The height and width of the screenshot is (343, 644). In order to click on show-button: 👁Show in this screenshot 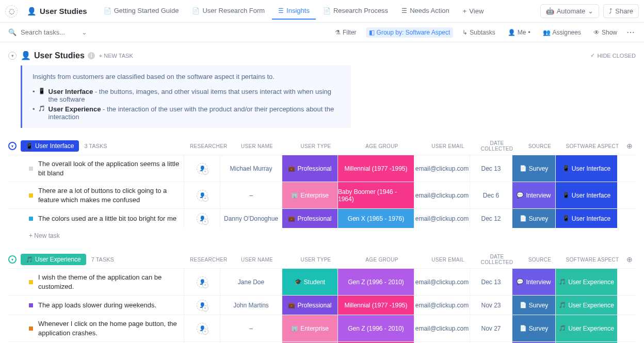, I will do `click(605, 32)`.